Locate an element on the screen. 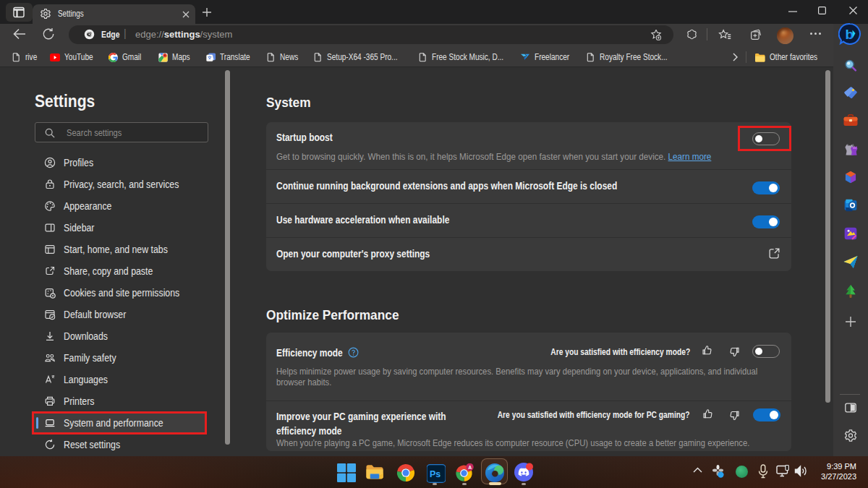  svg-text: b is located at coordinates (850, 35).